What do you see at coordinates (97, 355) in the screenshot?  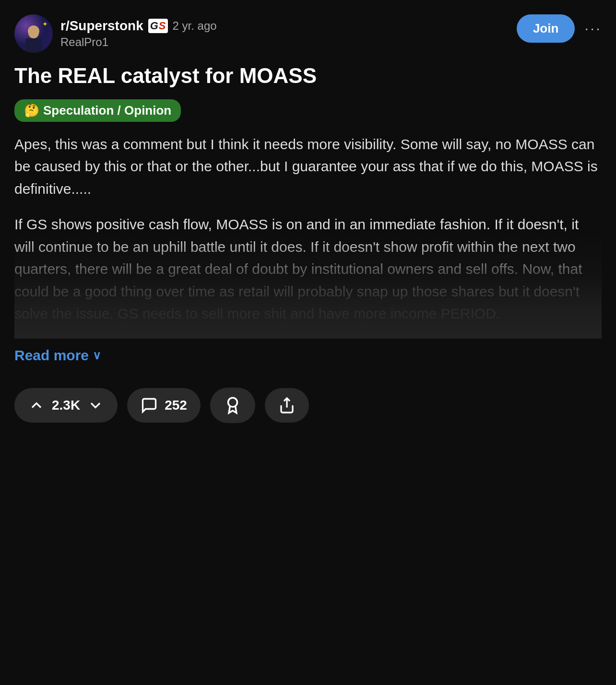 I see `chevron-down-icon: ∨` at bounding box center [97, 355].